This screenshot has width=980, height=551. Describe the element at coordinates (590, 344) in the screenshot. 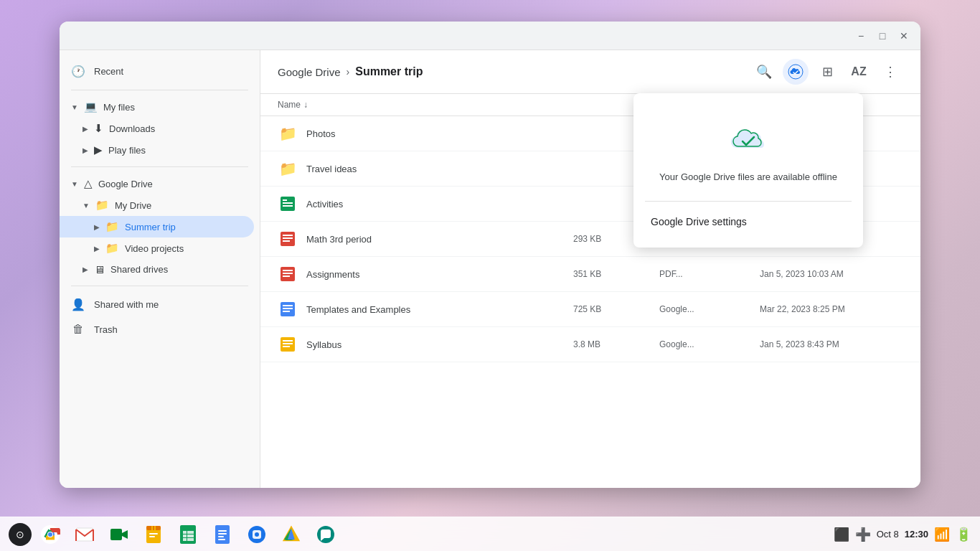

I see `table-row: Syllabus 3.8 MB Google... Jan 5, 2023 8:…` at that location.